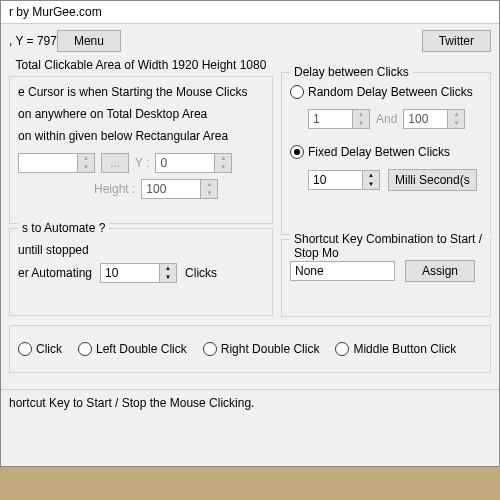 The width and height of the screenshot is (500, 500). What do you see at coordinates (344, 180) in the screenshot?
I see `fixed-delay-spinner: ▲▼` at bounding box center [344, 180].